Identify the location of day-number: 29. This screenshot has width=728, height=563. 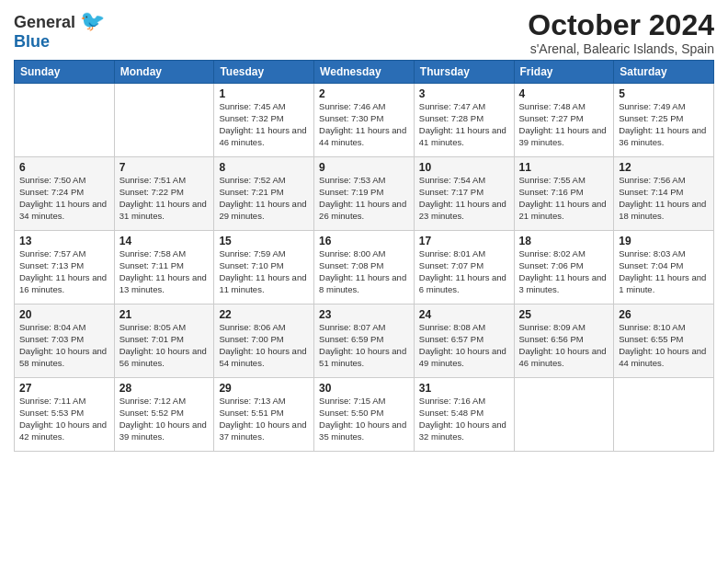
(264, 388).